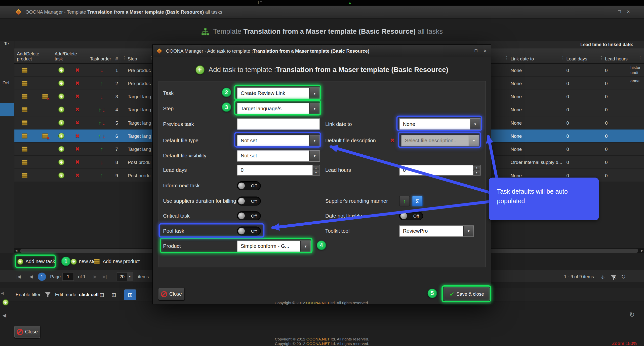 This screenshot has height=346, width=644. I want to click on main-close-button: Close, so click(27, 332).